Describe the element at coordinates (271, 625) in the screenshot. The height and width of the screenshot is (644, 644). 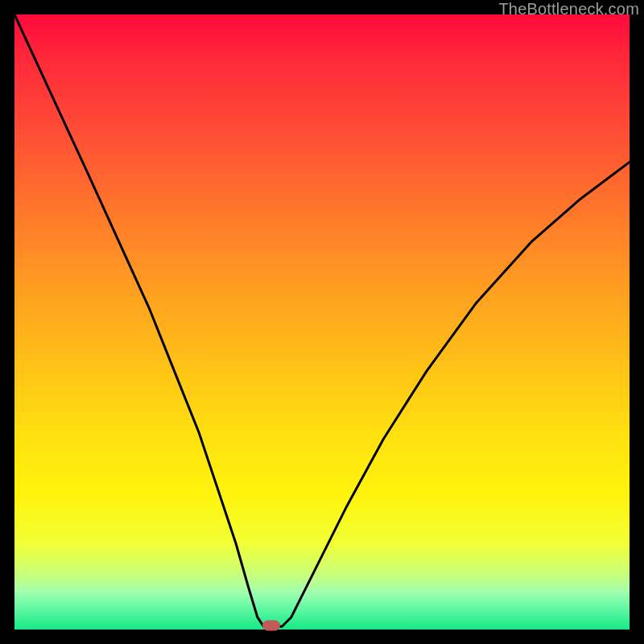
I see `optimum-marker` at that location.